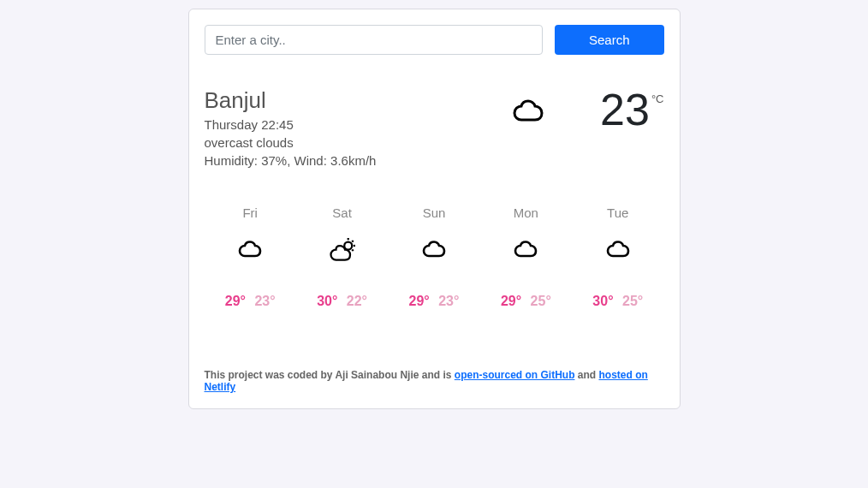 Image resolution: width=868 pixels, height=488 pixels. Describe the element at coordinates (657, 99) in the screenshot. I see `temperature-unit: °C` at that location.